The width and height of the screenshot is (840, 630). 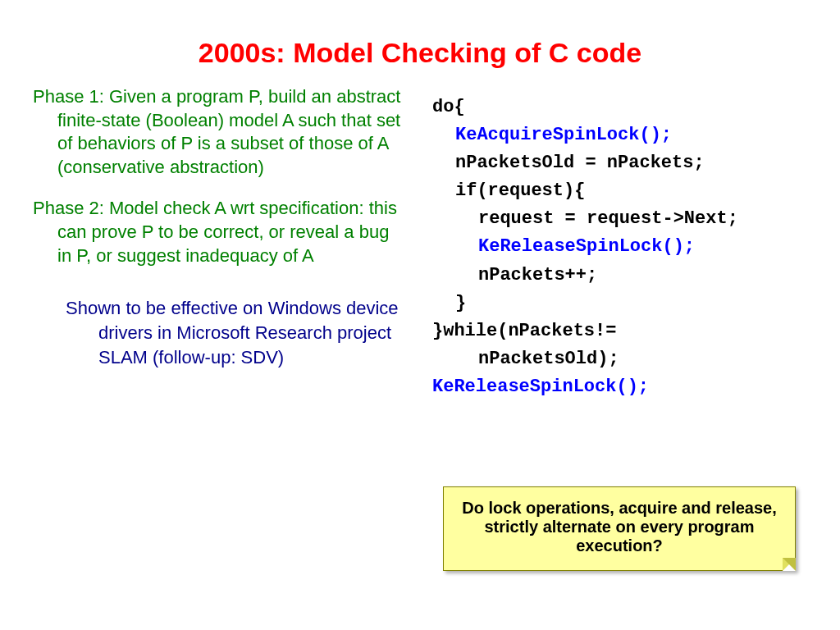 What do you see at coordinates (619, 528) in the screenshot?
I see `callout-box: Do lock operations, acquire and release,…` at bounding box center [619, 528].